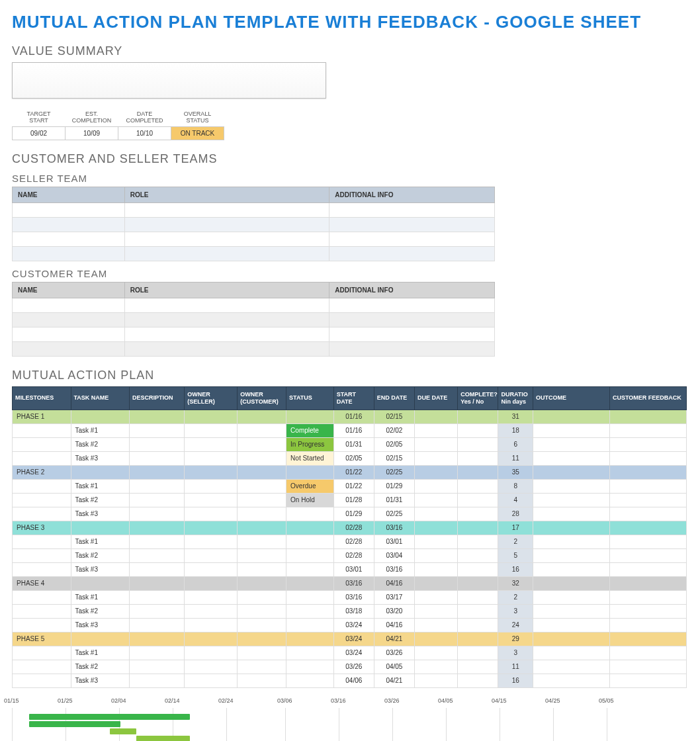 The height and width of the screenshot is (741, 700). What do you see at coordinates (42, 584) in the screenshot?
I see `plan-cell: PHASE 4` at bounding box center [42, 584].